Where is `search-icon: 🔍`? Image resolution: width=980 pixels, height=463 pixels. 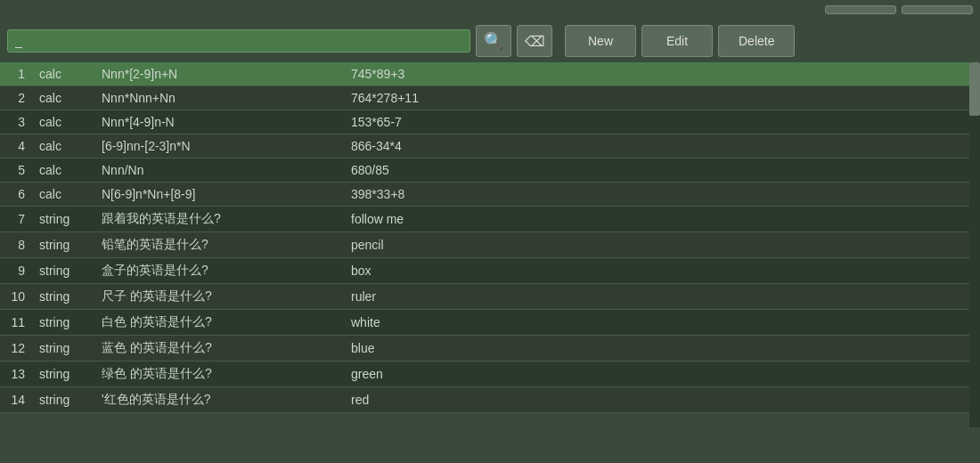
search-icon: 🔍 is located at coordinates (494, 41).